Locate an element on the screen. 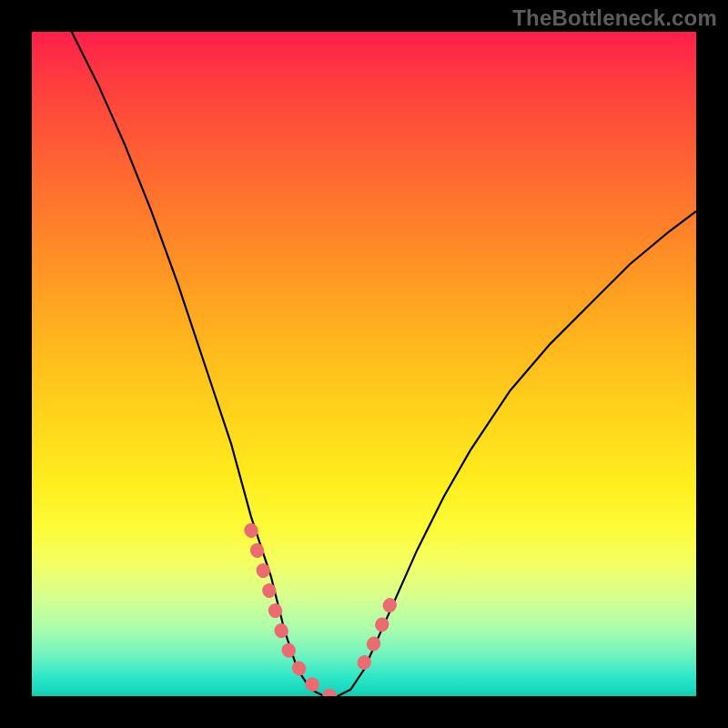 The width and height of the screenshot is (728, 728). watermark-text: TheBottleneck.com is located at coordinates (615, 18).